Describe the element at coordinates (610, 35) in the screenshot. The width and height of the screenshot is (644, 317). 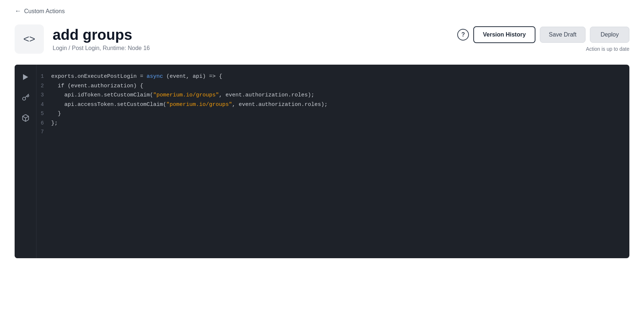
I see `deploy-button: Deploy` at that location.